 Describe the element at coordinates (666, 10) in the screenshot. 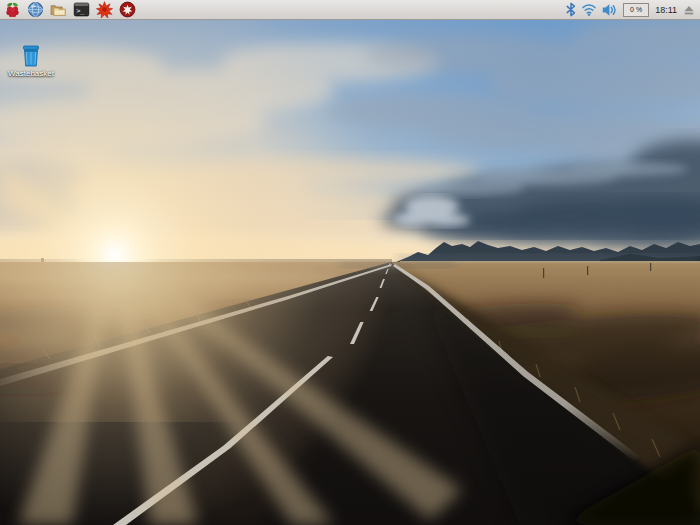

I see `clock: 18:11` at that location.